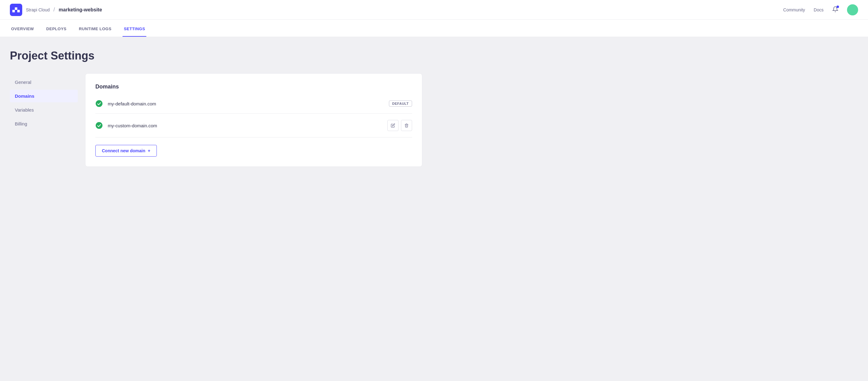 This screenshot has height=381, width=868. Describe the element at coordinates (247, 104) in the screenshot. I see `domain-name-default: my-default-domain.com` at that location.